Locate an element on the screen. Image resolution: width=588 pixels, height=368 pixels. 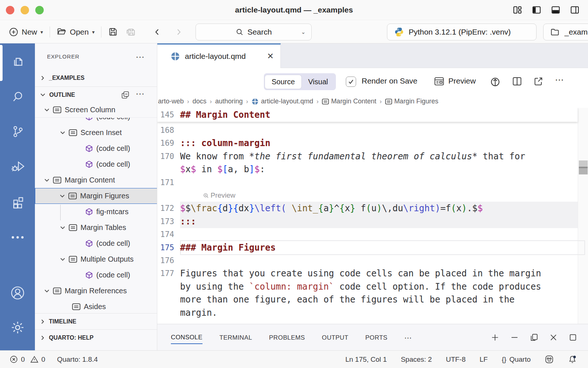
panel-tab-problems: PROBLEMS is located at coordinates (287, 337).